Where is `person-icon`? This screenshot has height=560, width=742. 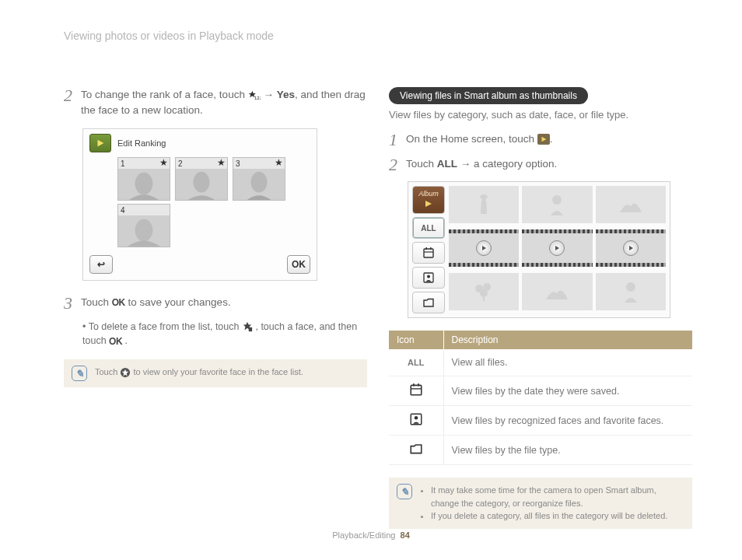
person-icon is located at coordinates (416, 419).